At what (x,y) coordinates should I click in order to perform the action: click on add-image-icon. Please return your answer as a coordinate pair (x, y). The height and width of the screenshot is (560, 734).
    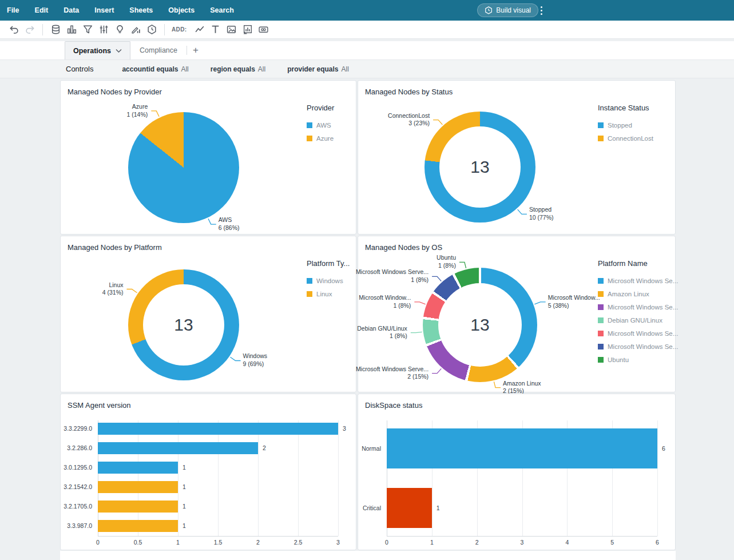
    Looking at the image, I should click on (232, 30).